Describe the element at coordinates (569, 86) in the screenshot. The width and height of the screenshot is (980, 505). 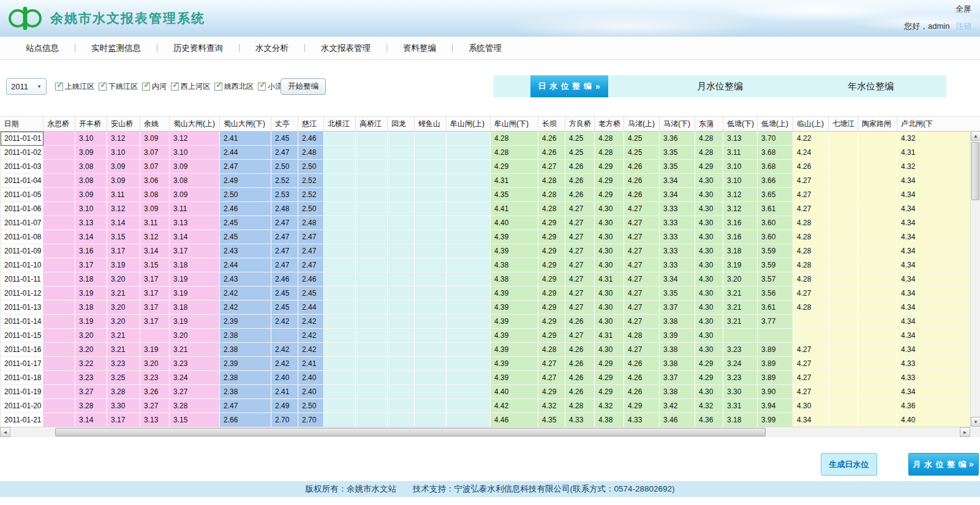
I see `tab-1: 日 水 位 整 编»` at that location.